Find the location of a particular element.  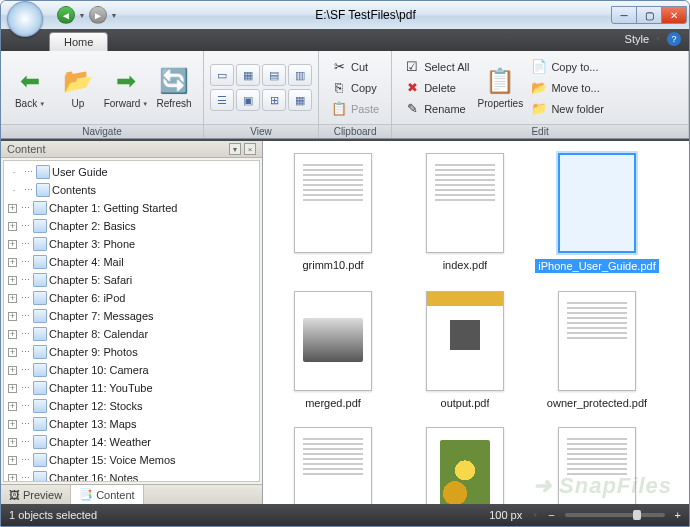

move-to-button: 📂Move to... is located at coordinates (568, 88).